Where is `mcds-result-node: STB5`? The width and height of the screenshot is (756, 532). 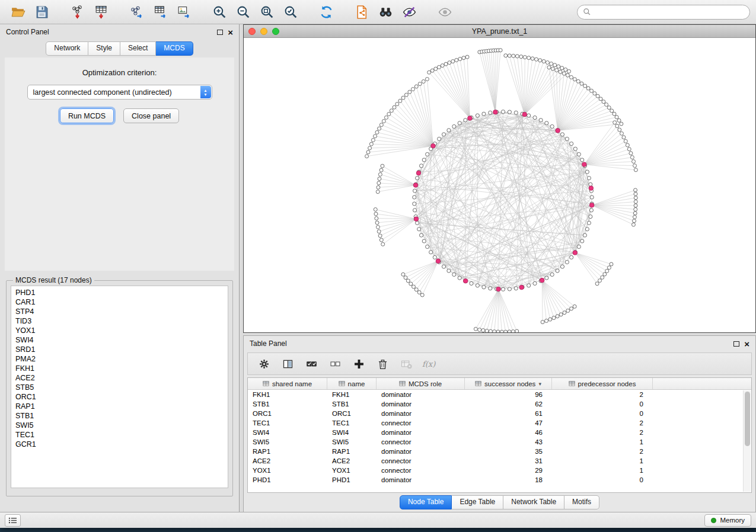
mcds-result-node: STB5 is located at coordinates (120, 387).